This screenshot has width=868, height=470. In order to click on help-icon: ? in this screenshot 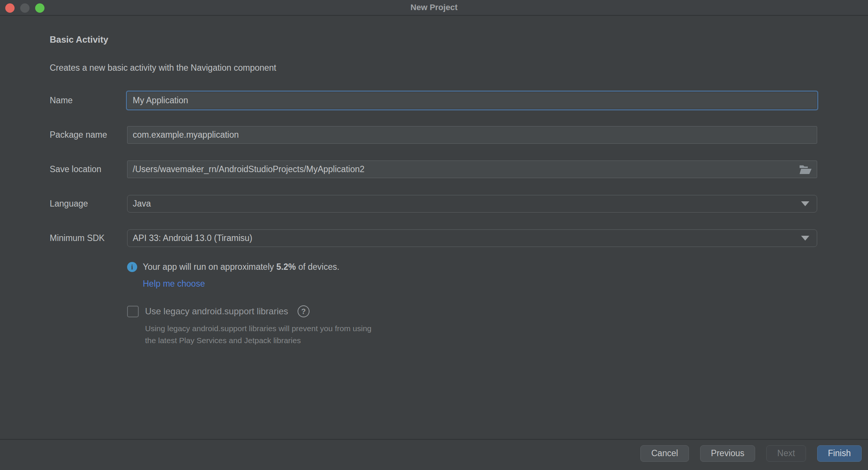, I will do `click(304, 311)`.